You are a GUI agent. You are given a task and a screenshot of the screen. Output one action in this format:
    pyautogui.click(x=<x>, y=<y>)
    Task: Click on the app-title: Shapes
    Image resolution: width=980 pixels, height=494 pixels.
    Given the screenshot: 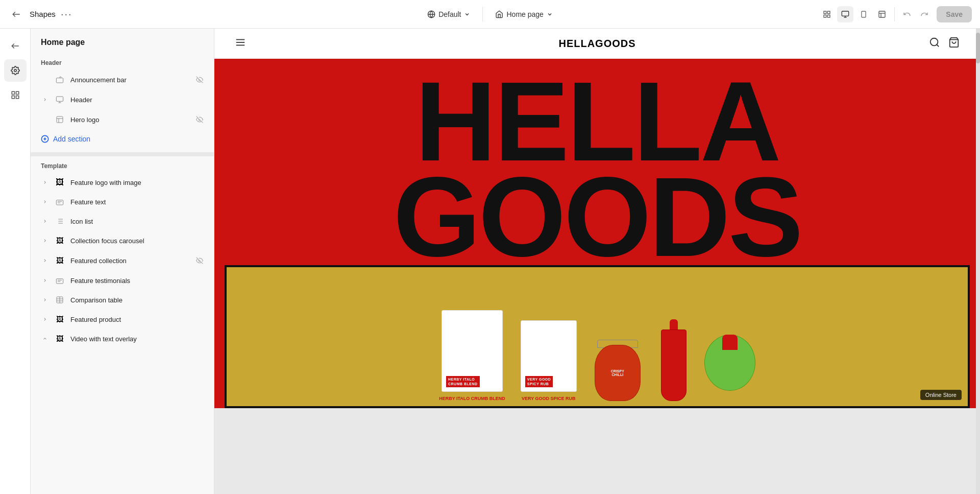 What is the action you would take?
    pyautogui.click(x=43, y=14)
    